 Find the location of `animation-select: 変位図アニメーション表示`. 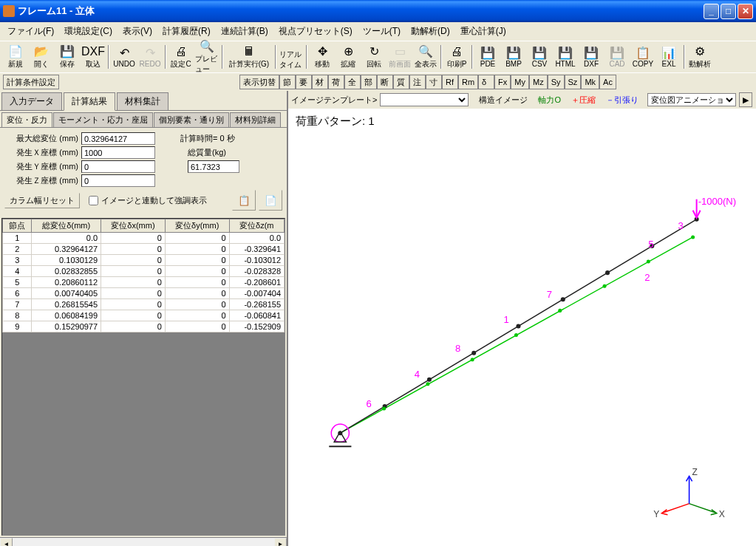

animation-select: 変位図アニメーション表示 is located at coordinates (692, 100).